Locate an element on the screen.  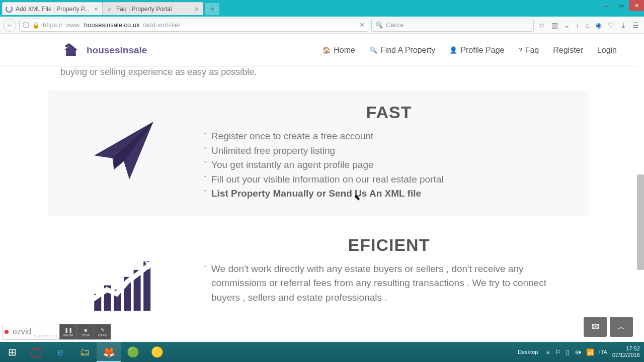
show-desktop-label: Desktop is located at coordinates (529, 352).